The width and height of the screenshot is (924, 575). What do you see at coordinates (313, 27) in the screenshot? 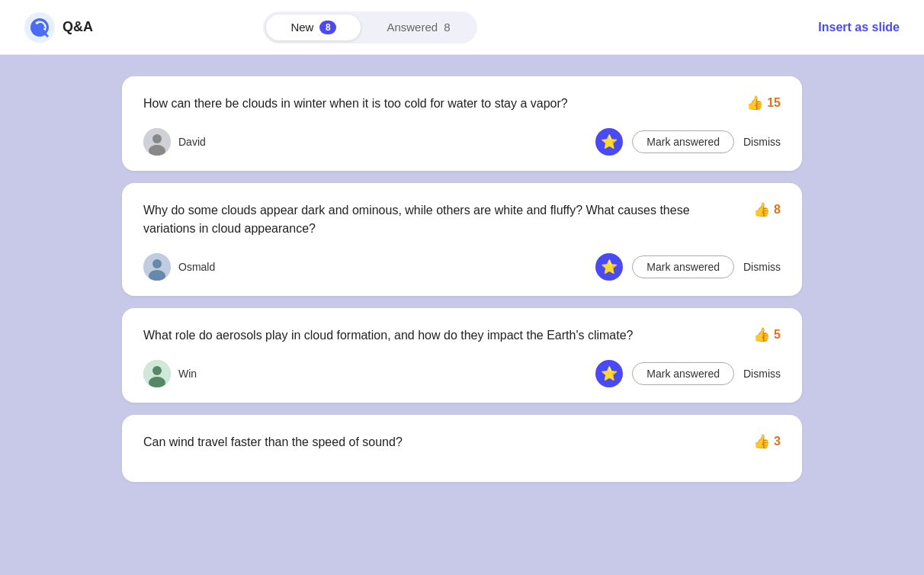
I see `tab-new: New 8` at bounding box center [313, 27].